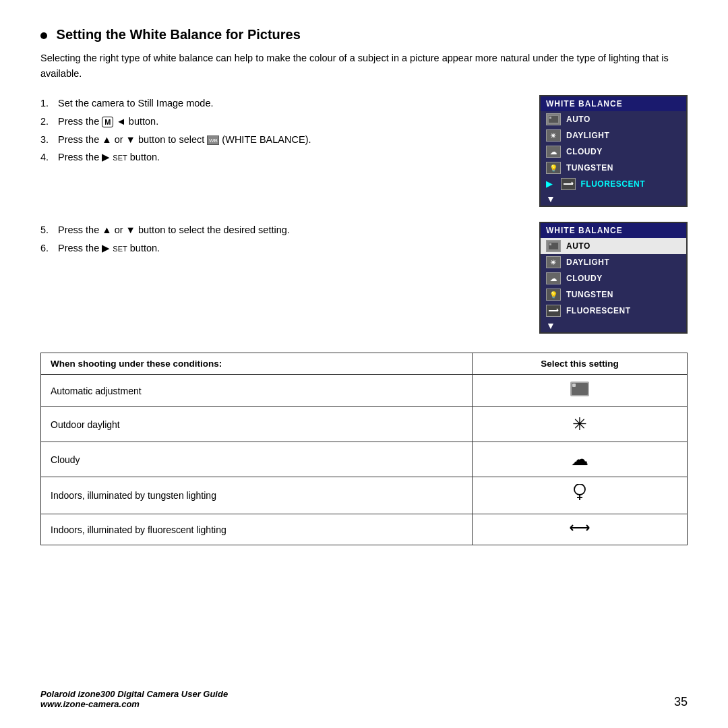 The height and width of the screenshot is (728, 728). What do you see at coordinates (257, 460) in the screenshot?
I see `condition-3: Cloudy` at bounding box center [257, 460].